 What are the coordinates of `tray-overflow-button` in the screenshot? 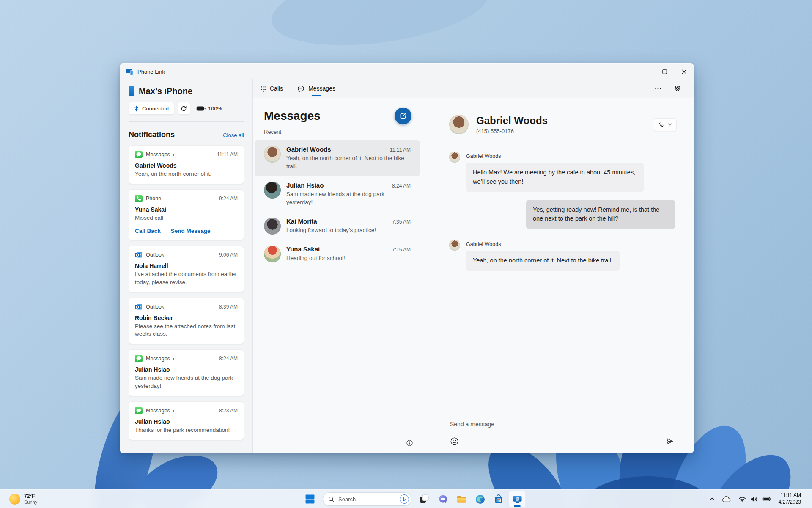 It's located at (712, 499).